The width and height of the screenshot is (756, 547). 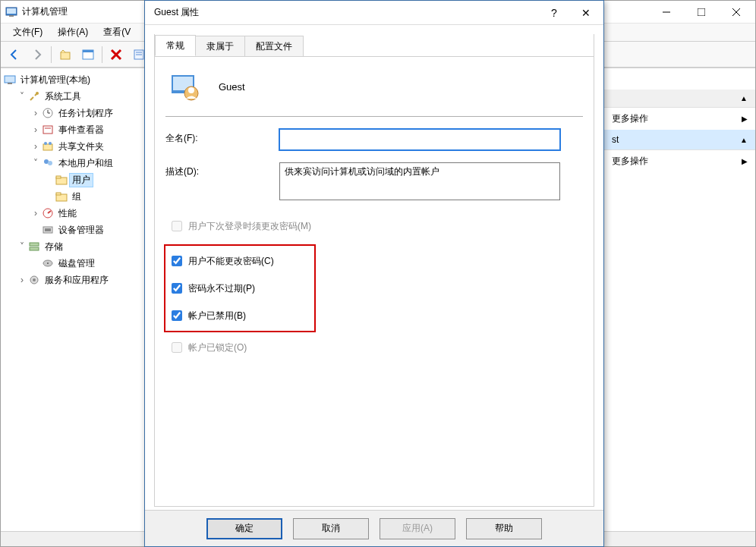 I want to click on clock-icon, so click(x=48, y=113).